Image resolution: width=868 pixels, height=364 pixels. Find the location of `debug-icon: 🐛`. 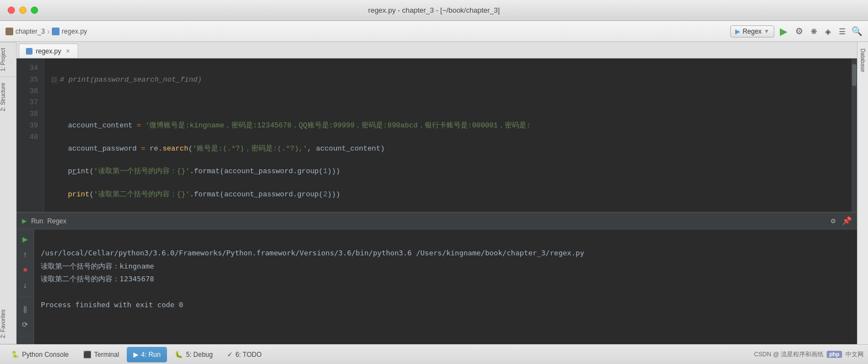

debug-icon: 🐛 is located at coordinates (179, 355).